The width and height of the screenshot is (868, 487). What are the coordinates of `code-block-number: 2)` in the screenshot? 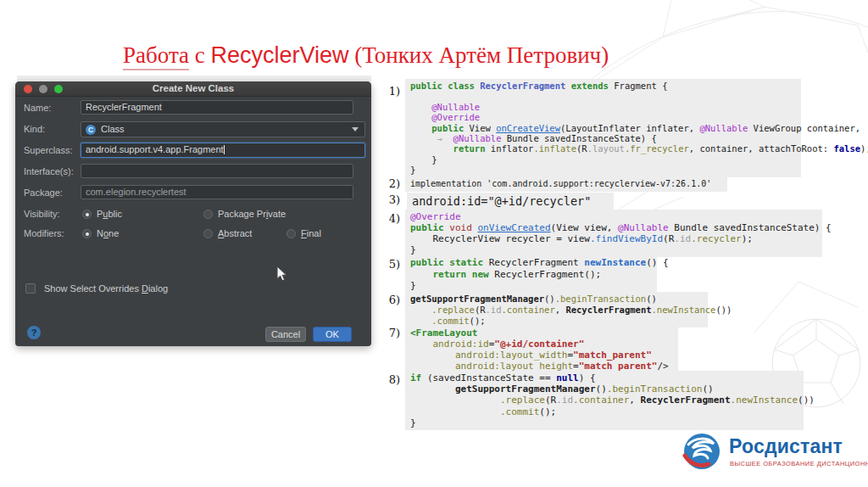 It's located at (390, 183).